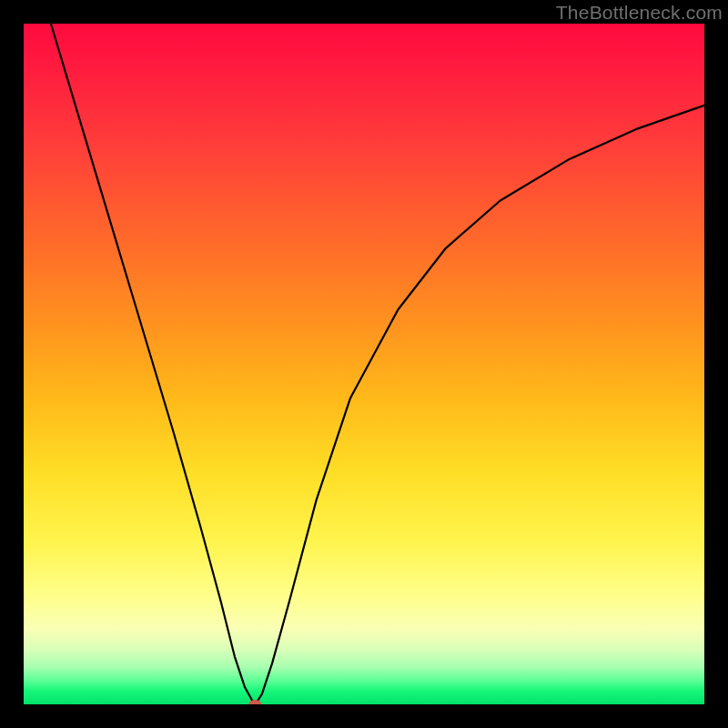  What do you see at coordinates (255, 703) in the screenshot?
I see `curve-minimum-marker` at bounding box center [255, 703].